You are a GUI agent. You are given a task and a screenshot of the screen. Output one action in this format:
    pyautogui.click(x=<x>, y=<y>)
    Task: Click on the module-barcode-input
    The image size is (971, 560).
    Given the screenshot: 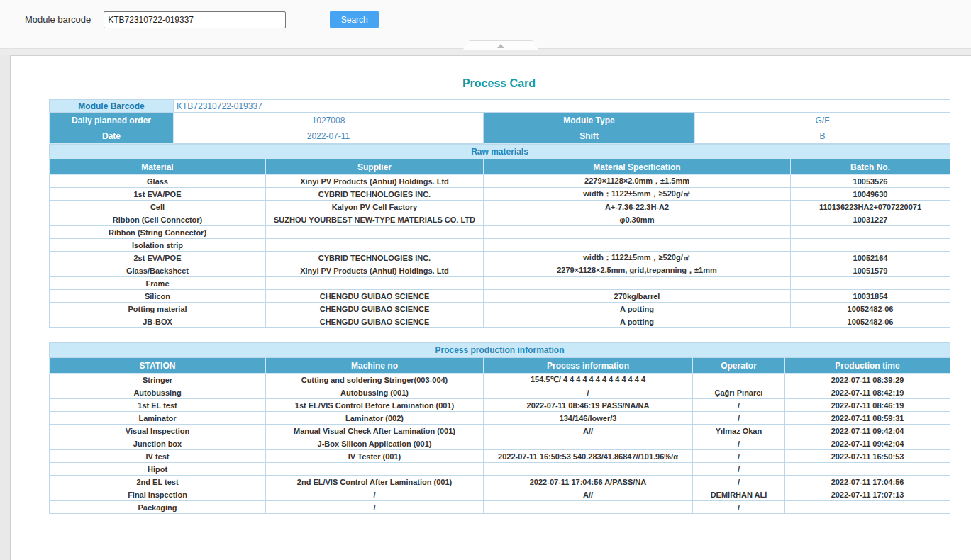 What is the action you would take?
    pyautogui.click(x=194, y=20)
    